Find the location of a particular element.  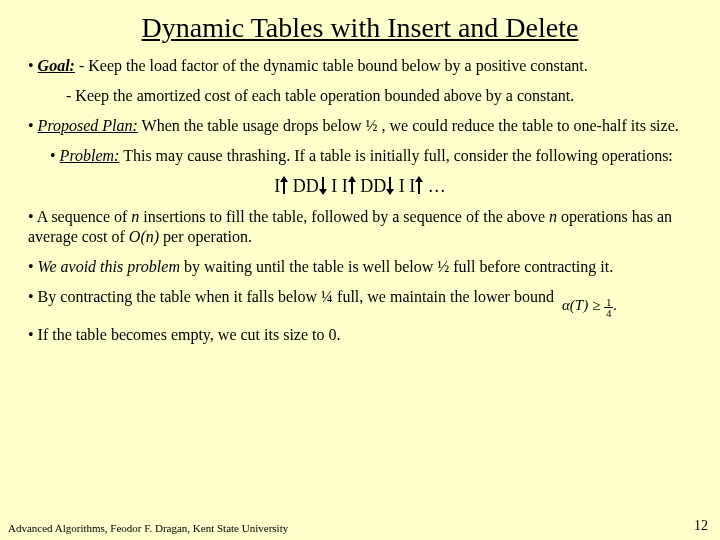

empty-line: • If the table becomes empty, we cut its… is located at coordinates (360, 335).